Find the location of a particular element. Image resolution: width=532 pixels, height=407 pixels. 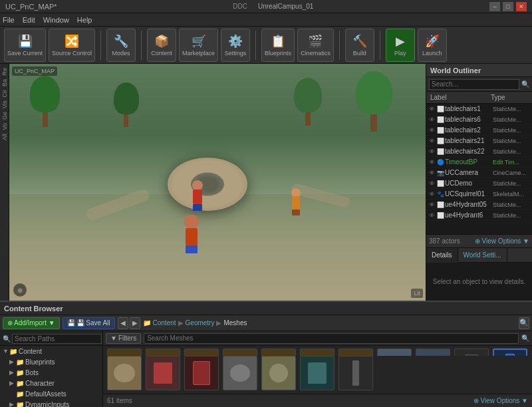

details-panel: Details World Setti... Select an object … is located at coordinates (479, 274).